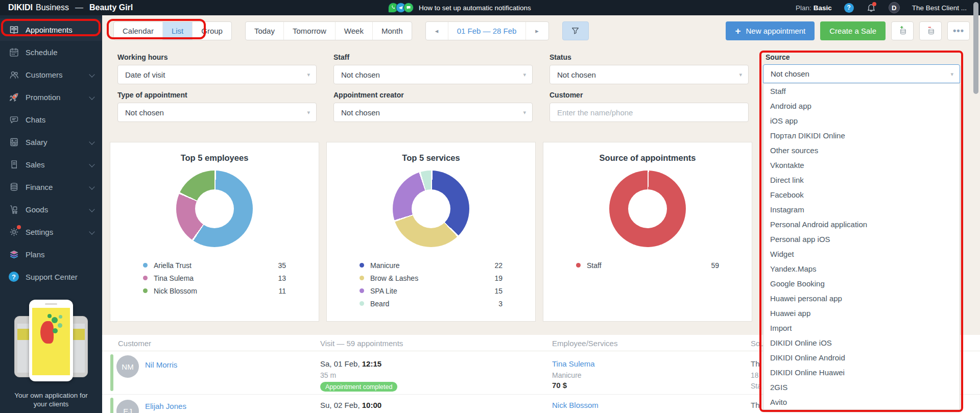 The width and height of the screenshot is (980, 413). I want to click on customer-name-link: Nil Morris, so click(161, 365).